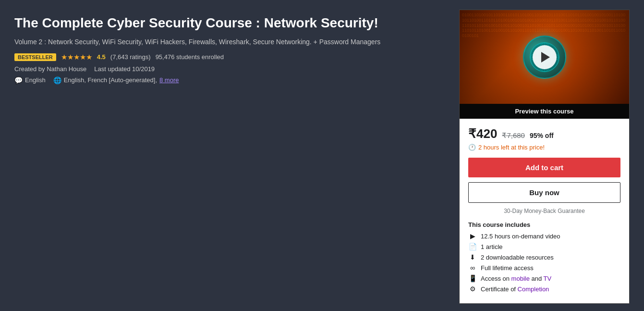  Describe the element at coordinates (36, 57) in the screenshot. I see `bestseller-badge: BESTSELLER` at that location.